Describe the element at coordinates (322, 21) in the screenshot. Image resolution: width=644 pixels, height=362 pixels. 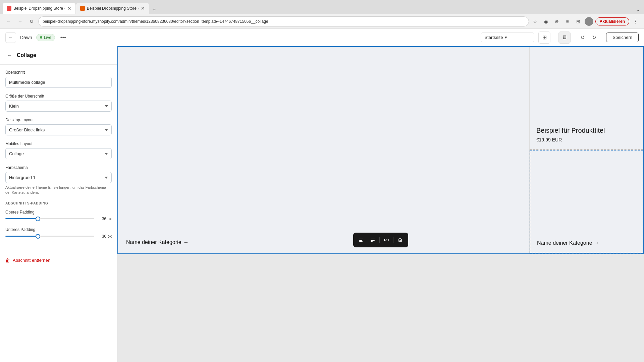
I see `browser-toolbar: ← → ↻ beispiel-dropshipping-store.myshop…` at that location.